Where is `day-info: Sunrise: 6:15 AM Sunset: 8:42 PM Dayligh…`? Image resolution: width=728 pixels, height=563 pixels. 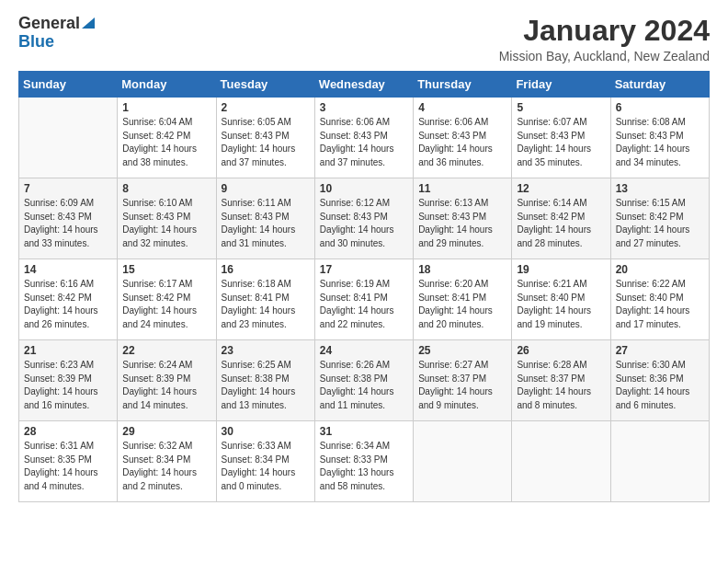 day-info: Sunrise: 6:15 AM Sunset: 8:42 PM Dayligh… is located at coordinates (660, 224).